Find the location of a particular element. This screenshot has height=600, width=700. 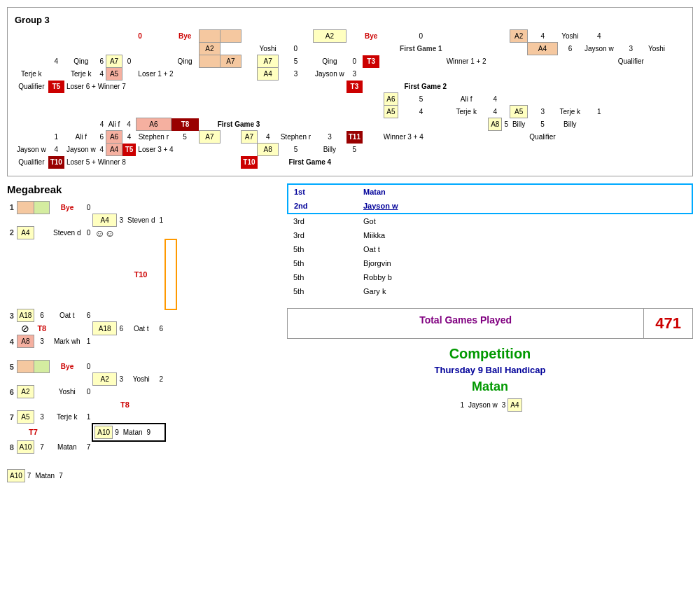

rank-1st: 1st is located at coordinates (300, 192).